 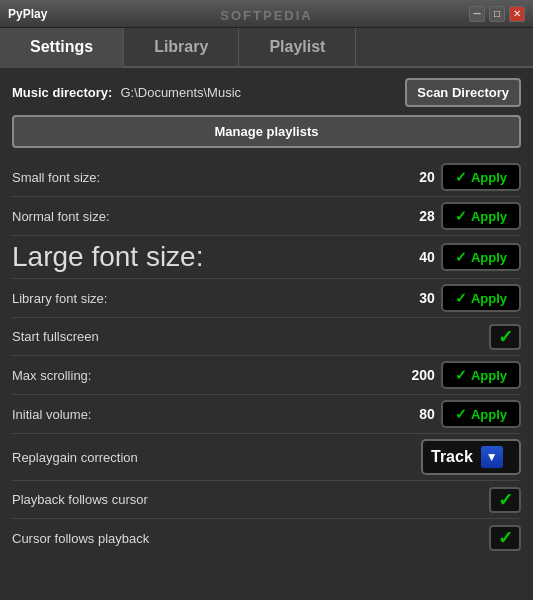 What do you see at coordinates (266, 14) in the screenshot?
I see `title-bar: PyPlay ─ □ ✕` at bounding box center [266, 14].